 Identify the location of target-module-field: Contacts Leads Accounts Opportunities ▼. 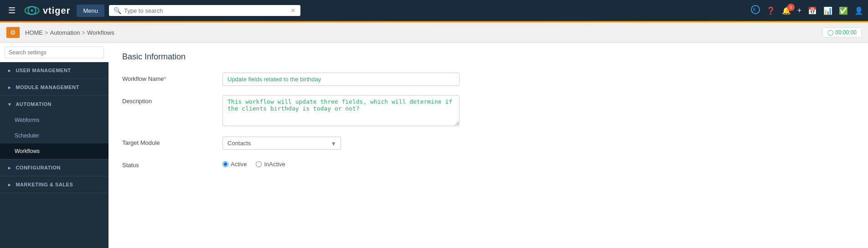
(341, 143).